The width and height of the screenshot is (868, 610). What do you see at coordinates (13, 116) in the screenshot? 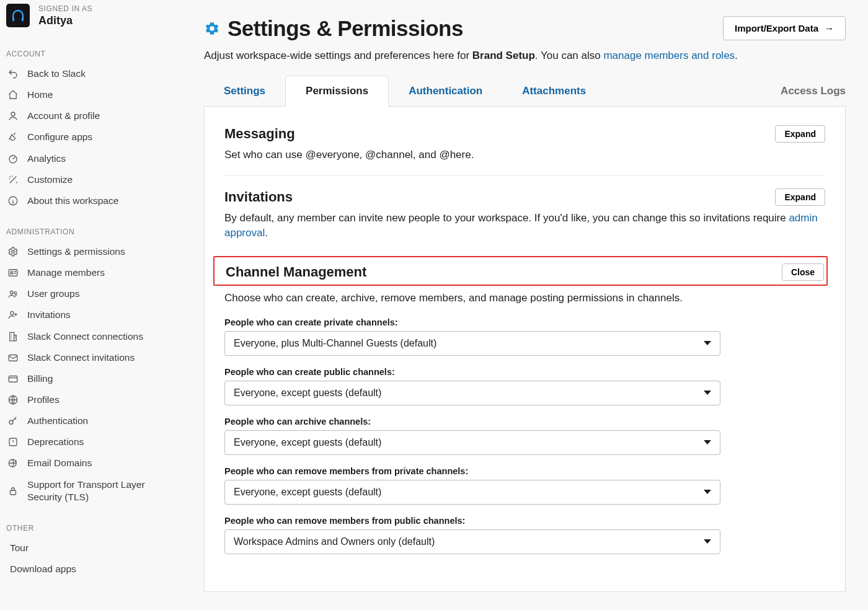
I see `person-icon` at bounding box center [13, 116].